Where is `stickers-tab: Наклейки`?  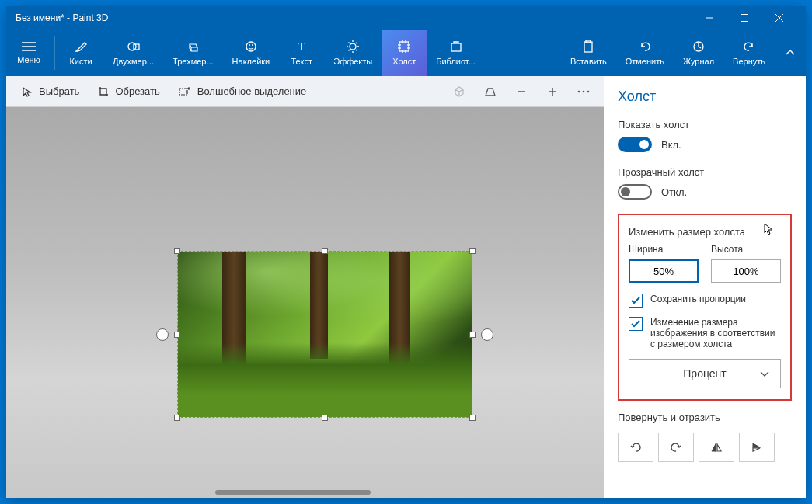 stickers-tab: Наклейки is located at coordinates (252, 53).